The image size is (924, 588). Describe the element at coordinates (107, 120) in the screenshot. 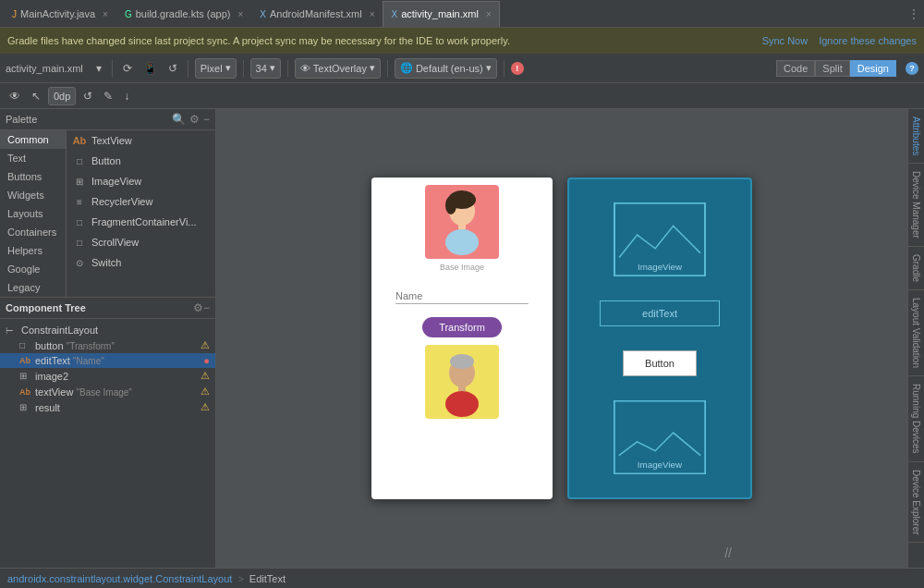

I see `palette-header: Palette 🔍 ⚙ −` at that location.